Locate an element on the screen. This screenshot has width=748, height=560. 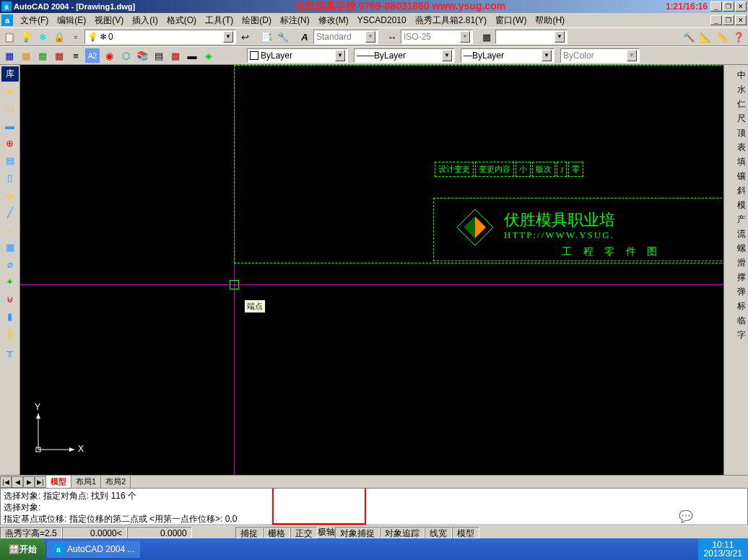
grid1-icon: ▦ is located at coordinates (9, 56).